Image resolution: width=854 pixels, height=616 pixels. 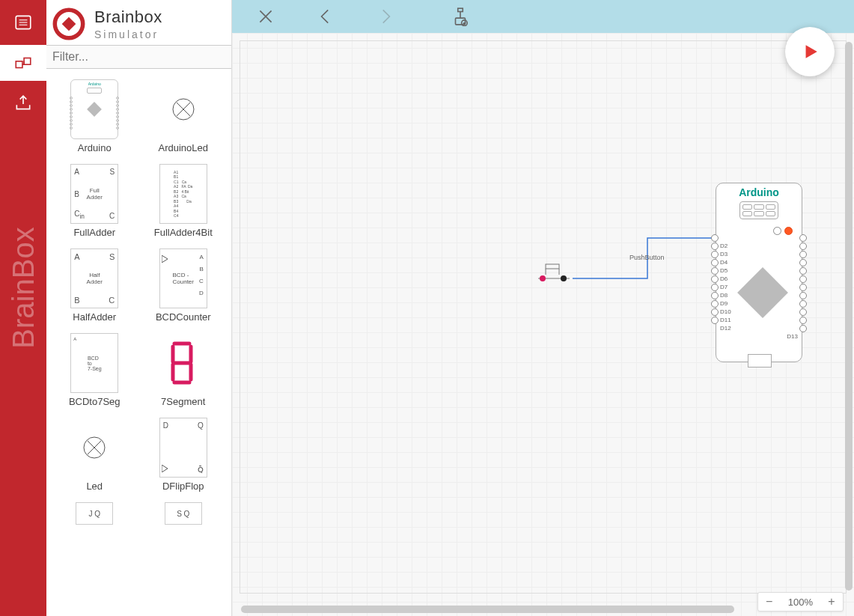 I want to click on palette-label: HalfAdder, so click(x=94, y=317).